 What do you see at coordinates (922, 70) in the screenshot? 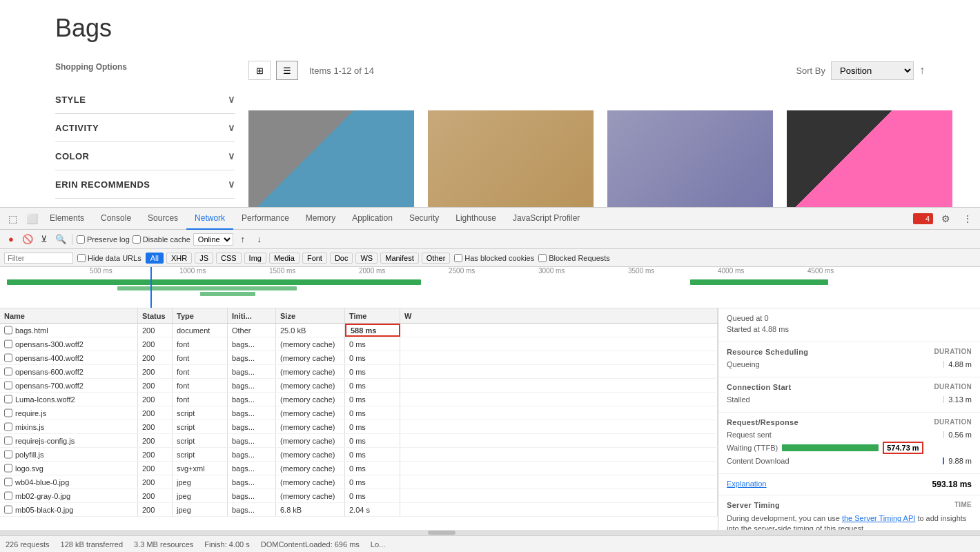
I see `sort-arrow-icon: ↑` at bounding box center [922, 70].